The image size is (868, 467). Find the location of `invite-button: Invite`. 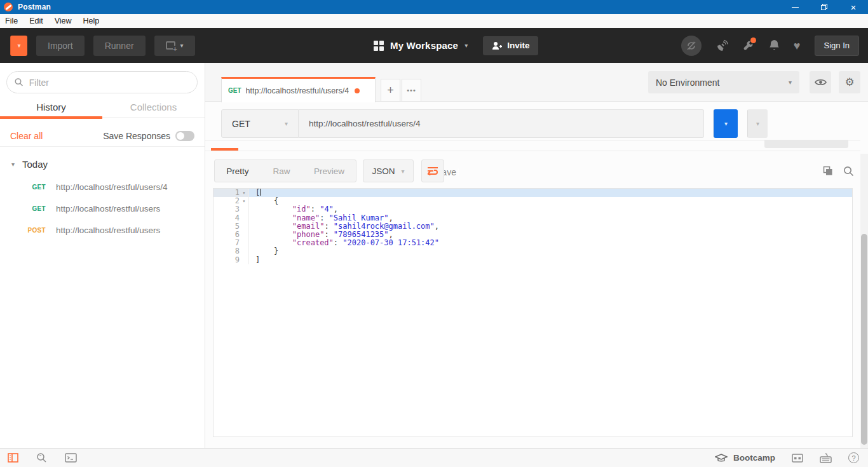

invite-button: Invite is located at coordinates (511, 46).